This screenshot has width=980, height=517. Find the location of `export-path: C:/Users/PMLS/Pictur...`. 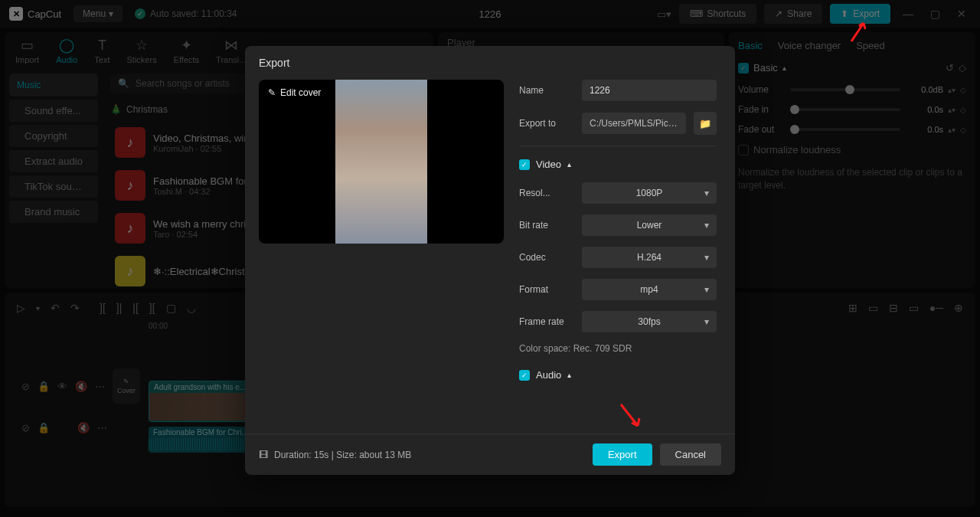

export-path: C:/Users/PMLS/Pictur... is located at coordinates (634, 123).